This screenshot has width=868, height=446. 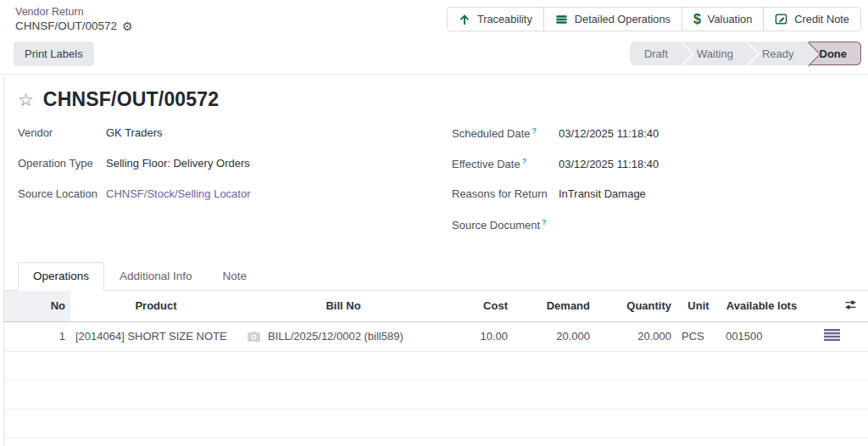 What do you see at coordinates (230, 142) in the screenshot?
I see `field-vendor: Vendor GK Traders` at bounding box center [230, 142].